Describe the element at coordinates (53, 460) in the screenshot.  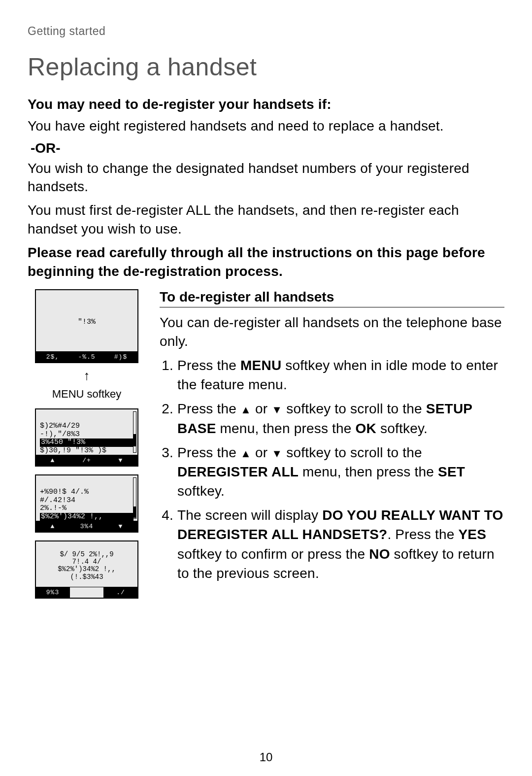
I see `lcd2-soft-left: ▲` at that location.